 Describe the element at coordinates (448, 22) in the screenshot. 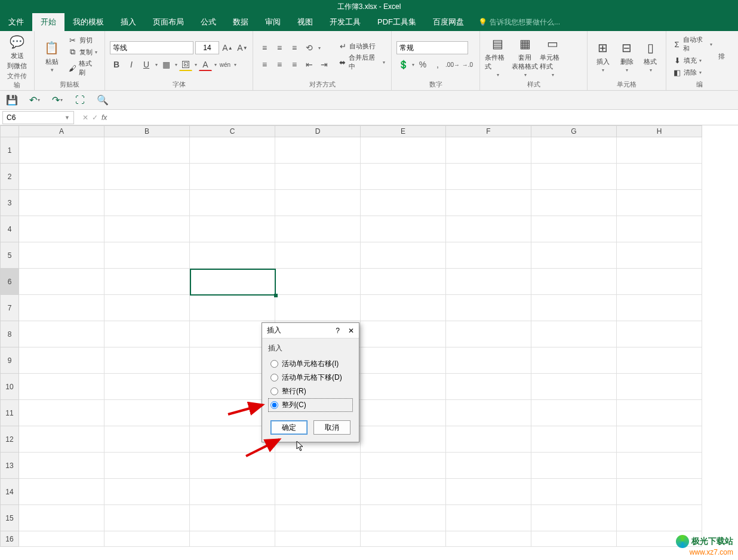

I see `tab-baidu: 百度网盘` at that location.